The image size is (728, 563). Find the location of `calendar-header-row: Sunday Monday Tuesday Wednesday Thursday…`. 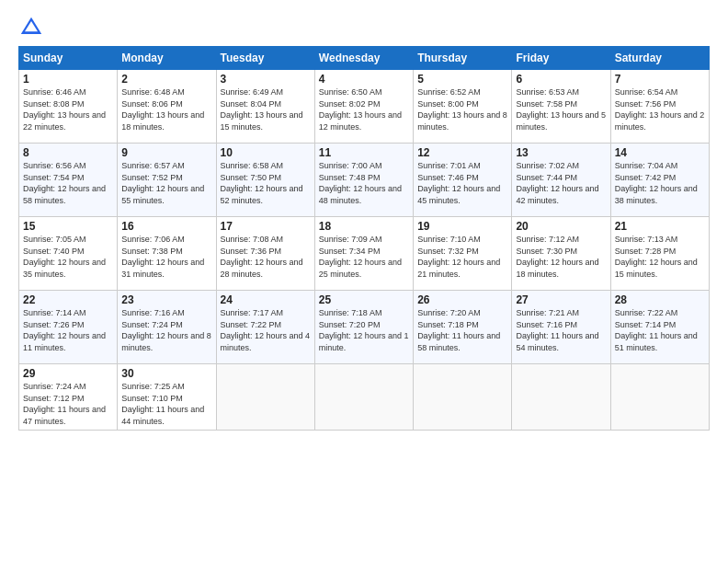

calendar-header-row: Sunday Monday Tuesday Wednesday Thursday… is located at coordinates (364, 59).